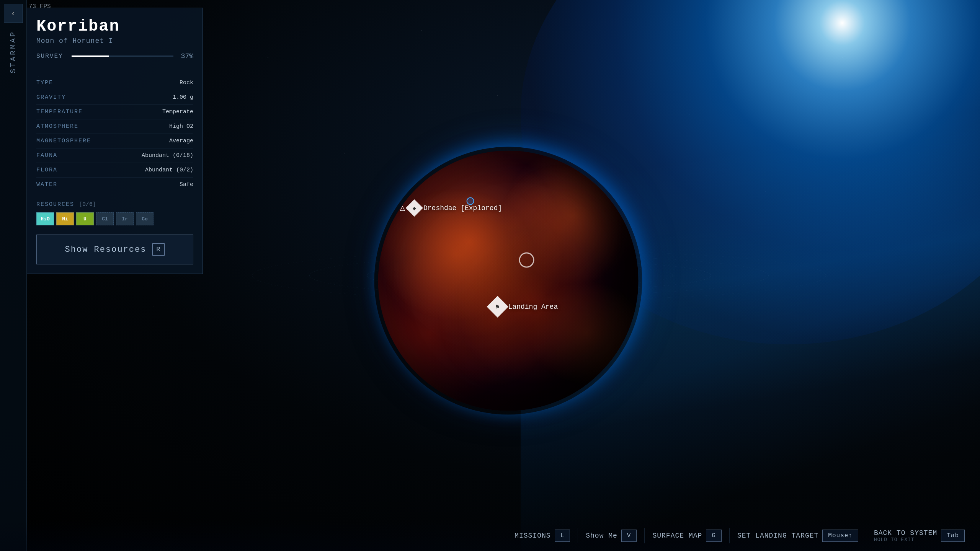 This screenshot has height=551, width=980. What do you see at coordinates (840, 536) in the screenshot?
I see `set-landing-target-key: Mouse↑` at bounding box center [840, 536].